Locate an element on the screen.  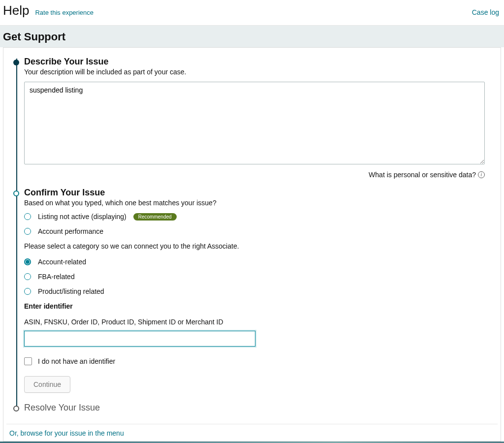
step-connector-line is located at coordinates (17, 232).